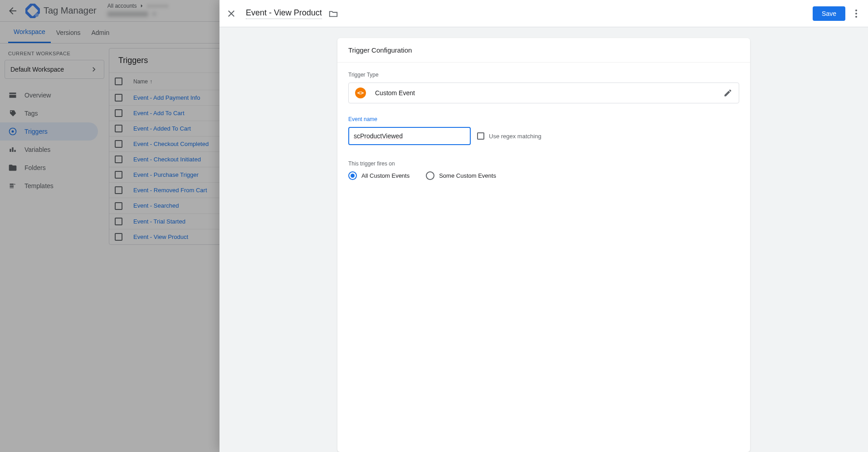 The width and height of the screenshot is (868, 452). What do you see at coordinates (728, 93) in the screenshot?
I see `pencil-icon` at bounding box center [728, 93].